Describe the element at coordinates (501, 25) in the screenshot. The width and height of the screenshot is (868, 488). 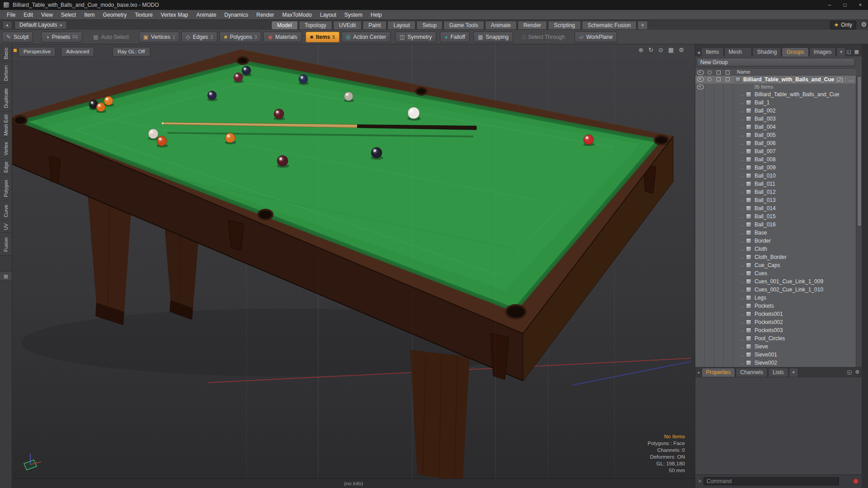
I see `layout-tab-animate: Animate` at that location.